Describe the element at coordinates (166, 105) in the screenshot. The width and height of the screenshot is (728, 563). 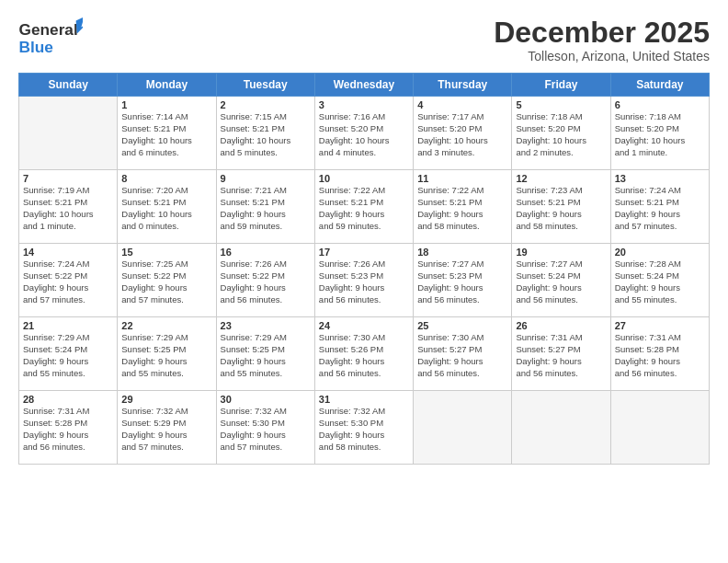
I see `day-number: 1` at that location.